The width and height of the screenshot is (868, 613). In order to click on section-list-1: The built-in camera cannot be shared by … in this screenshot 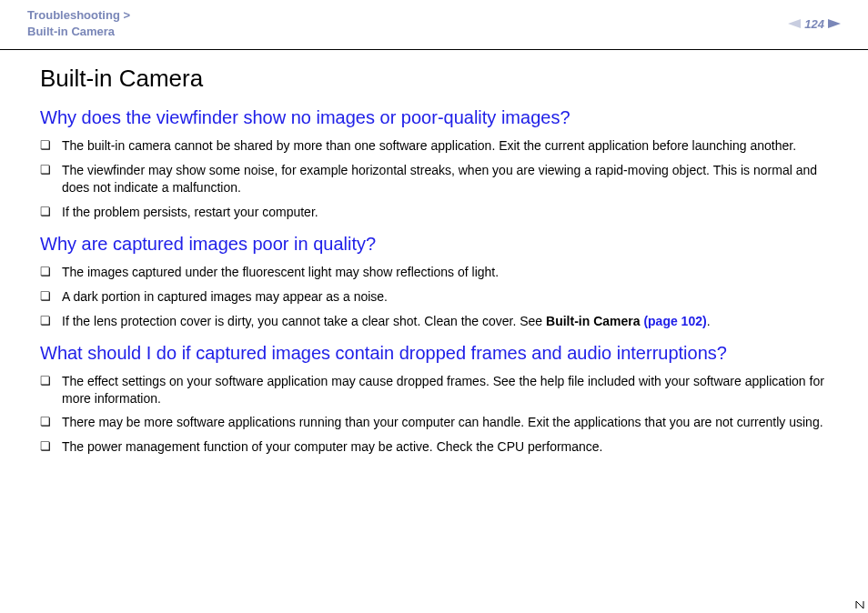, I will do `click(440, 179)`.